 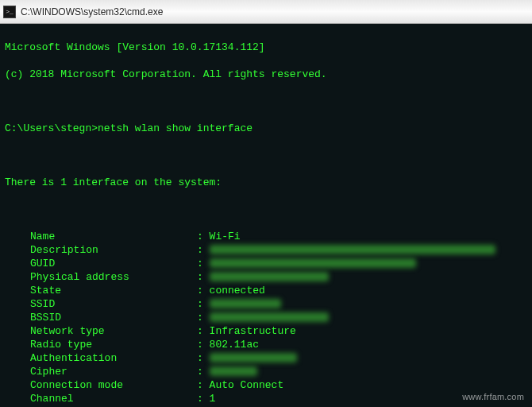 I want to click on interface-row: GUID:, so click(x=266, y=264).